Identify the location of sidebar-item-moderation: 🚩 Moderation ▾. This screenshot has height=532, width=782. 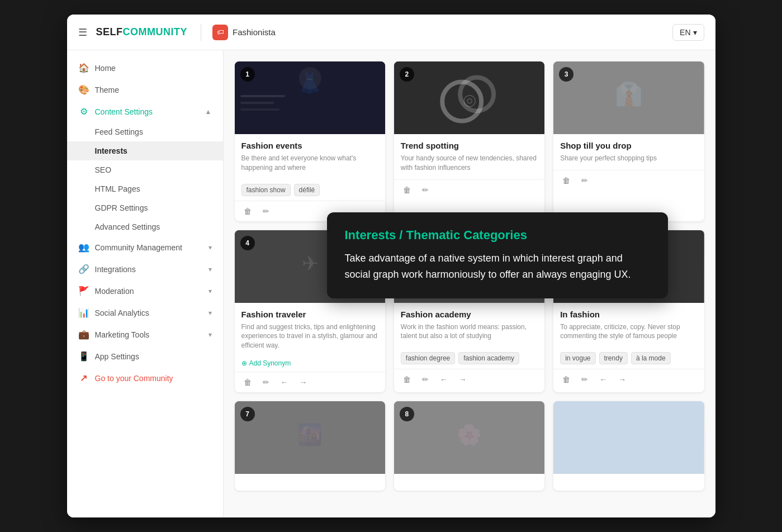
(145, 291).